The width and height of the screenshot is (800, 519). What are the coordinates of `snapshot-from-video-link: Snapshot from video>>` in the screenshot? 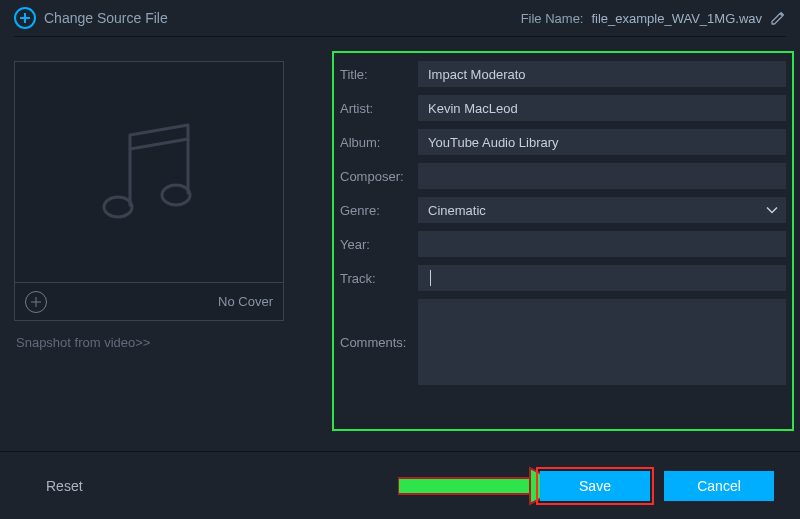 It's located at (153, 342).